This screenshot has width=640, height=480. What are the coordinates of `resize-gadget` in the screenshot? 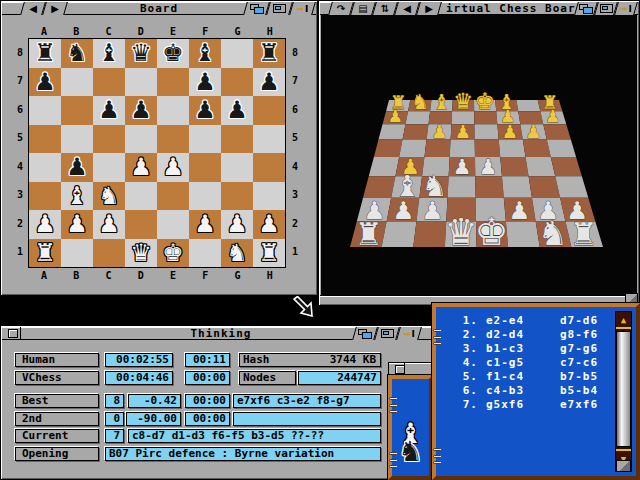 It's located at (624, 466).